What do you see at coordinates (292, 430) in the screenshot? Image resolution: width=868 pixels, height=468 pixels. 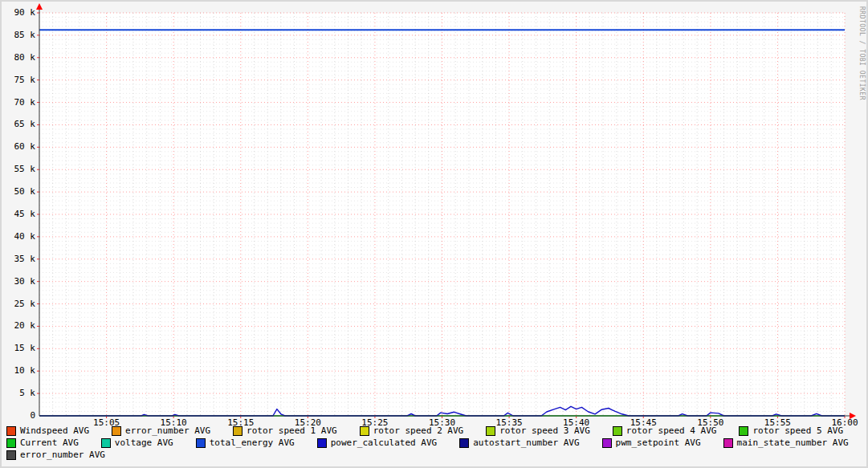 I see `legend-label: rotor speed 1 AVG` at bounding box center [292, 430].